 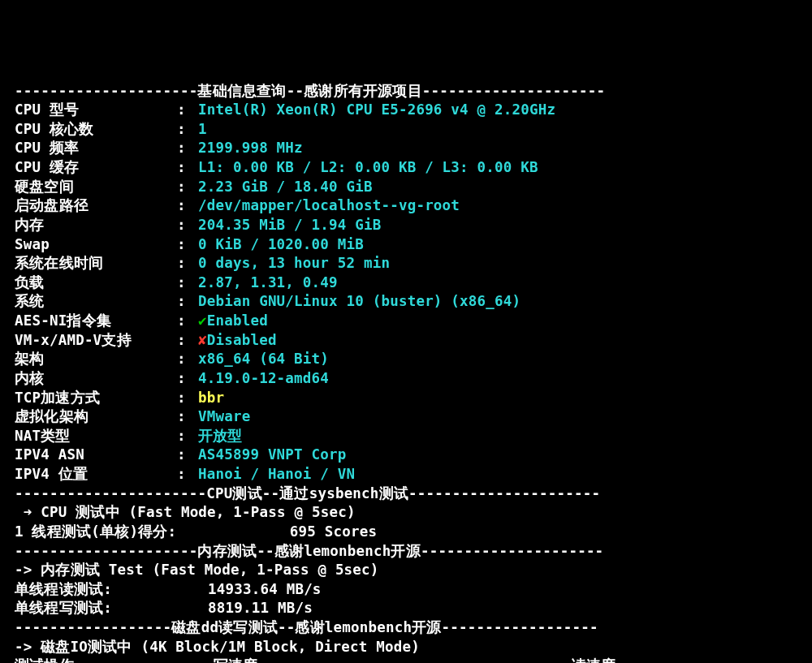 What do you see at coordinates (96, 455) in the screenshot?
I see `label: IPV4 ASN` at bounding box center [96, 455].